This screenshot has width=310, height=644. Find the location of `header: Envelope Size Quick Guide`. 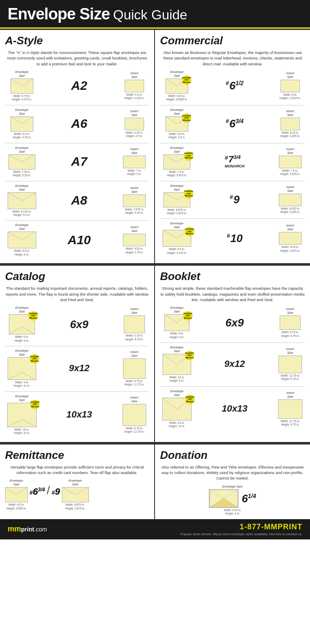

header: Envelope Size Quick Guide is located at coordinates (155, 14).